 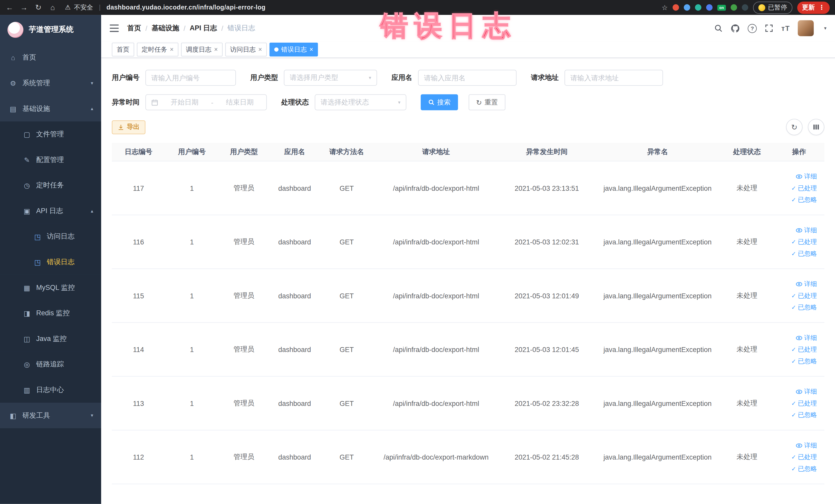 I want to click on cell-method: GET, so click(x=347, y=296).